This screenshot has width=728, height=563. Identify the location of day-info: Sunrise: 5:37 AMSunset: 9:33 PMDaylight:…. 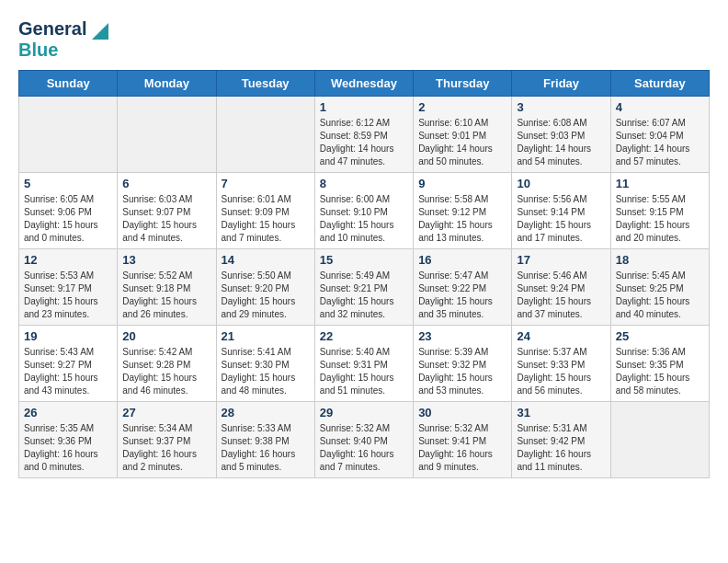
(561, 372).